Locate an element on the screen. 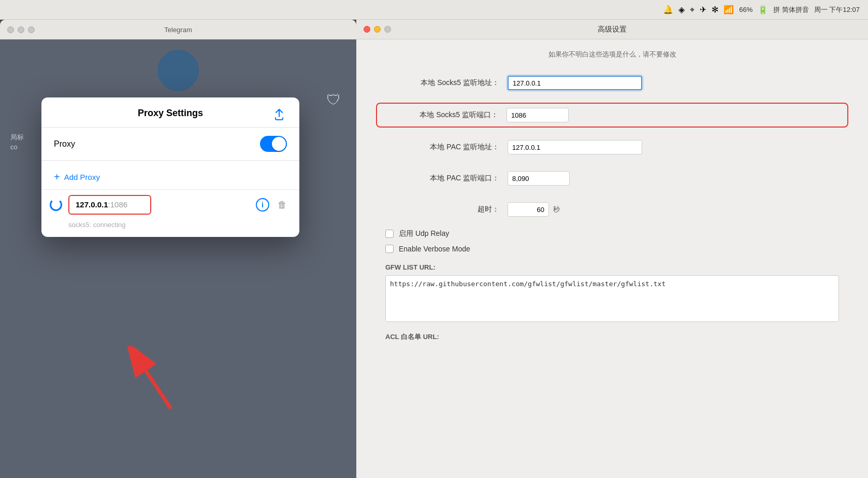  proxy-info-button: i is located at coordinates (263, 205).